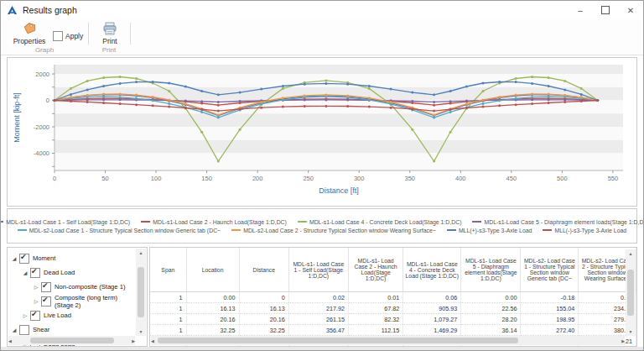 The width and height of the screenshot is (644, 351). What do you see at coordinates (393, 331) in the screenshot?
I see `table-row: 132.2532.25356.47112.151,469.2936.14272.…` at bounding box center [393, 331].